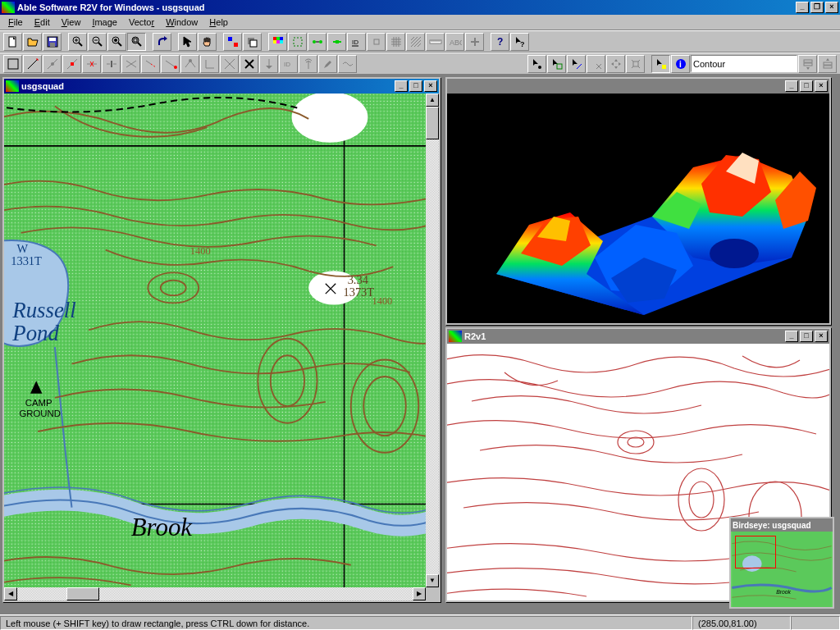  Describe the element at coordinates (141, 22) in the screenshot. I see `menu-vector: Vector` at that location.